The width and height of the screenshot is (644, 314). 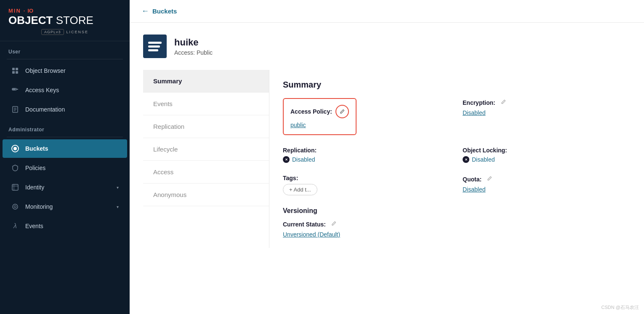 I want to click on sidebar-item-access-keys-label: Access Keys, so click(x=42, y=90).